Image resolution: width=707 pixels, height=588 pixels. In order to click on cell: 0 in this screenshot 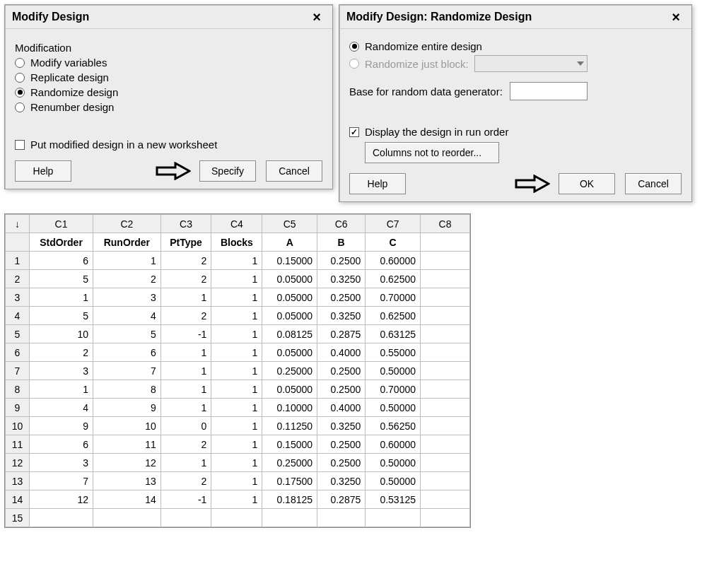, I will do `click(186, 426)`.